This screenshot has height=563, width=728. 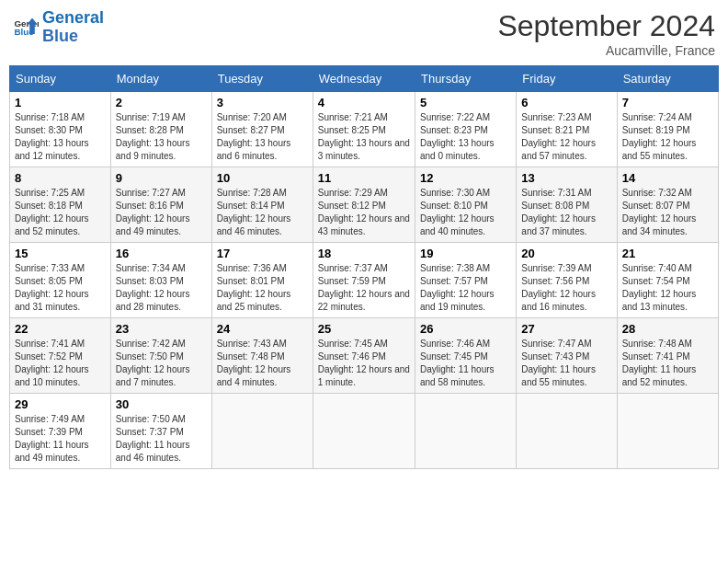 I want to click on day-number: 23, so click(x=162, y=329).